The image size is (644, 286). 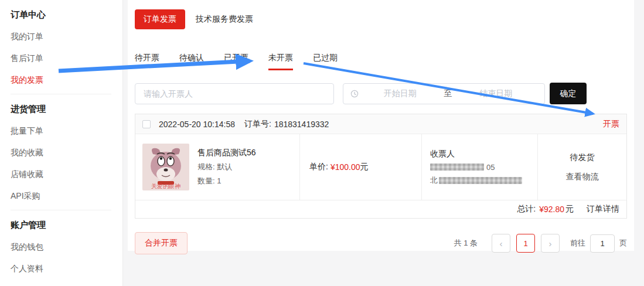 I want to click on sidebar-item-my-wallet: 我的钱包, so click(x=67, y=247).